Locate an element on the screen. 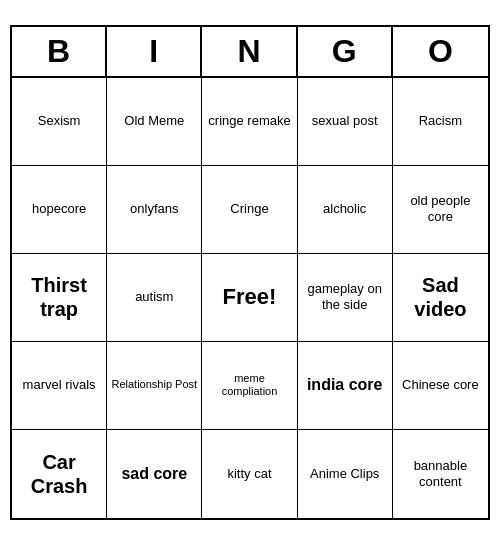 Image resolution: width=500 pixels, height=544 pixels. cell-text-13: gameplay on the side is located at coordinates (345, 296).